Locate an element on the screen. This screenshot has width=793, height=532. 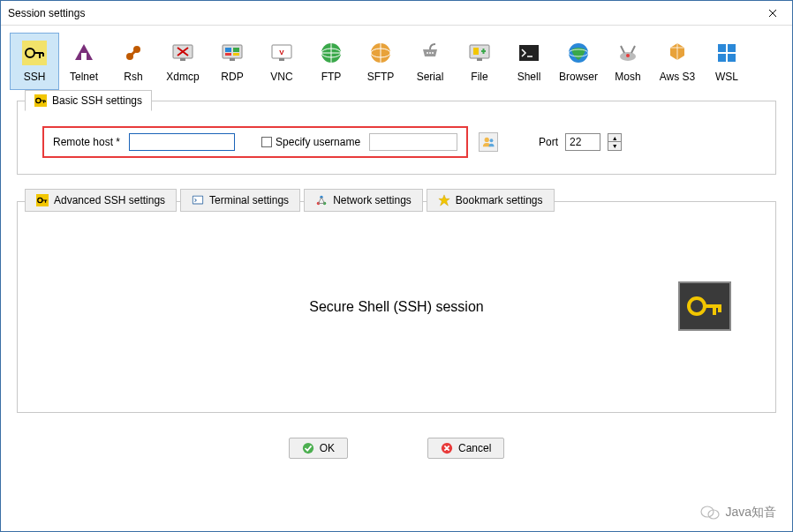
basic-settings-panel: Basic SSH settings Remote host * Specify… is located at coordinates (396, 138).